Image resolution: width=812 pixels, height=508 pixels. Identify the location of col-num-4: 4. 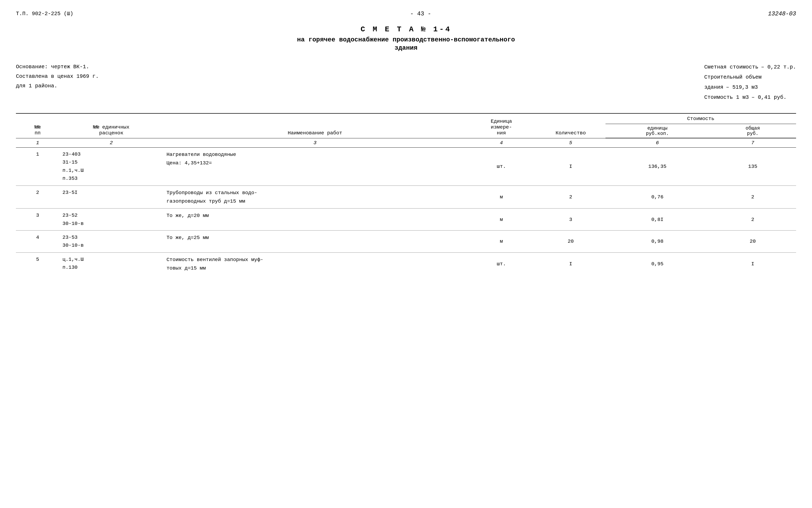
(501, 143).